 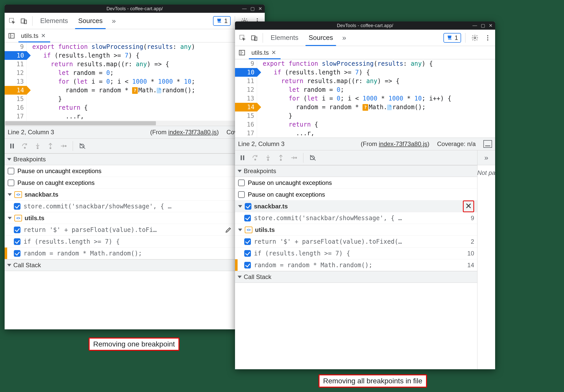 I want to click on settings-icon, so click(x=475, y=38).